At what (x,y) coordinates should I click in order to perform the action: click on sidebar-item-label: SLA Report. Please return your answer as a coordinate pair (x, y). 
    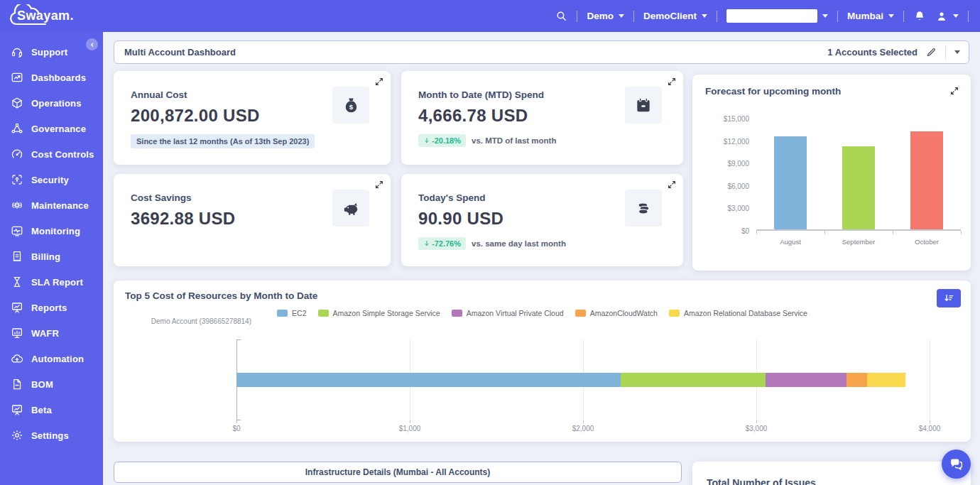
    Looking at the image, I should click on (57, 283).